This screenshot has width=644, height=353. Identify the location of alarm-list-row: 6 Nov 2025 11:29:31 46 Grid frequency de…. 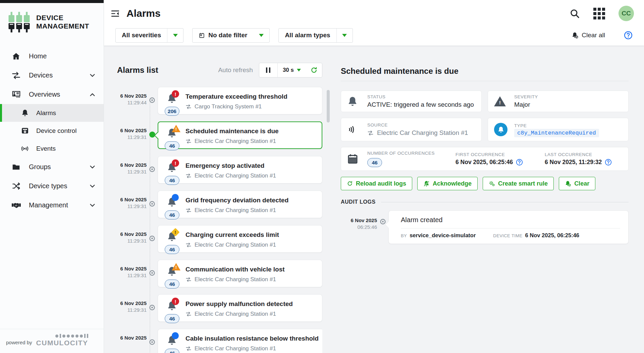
(220, 204).